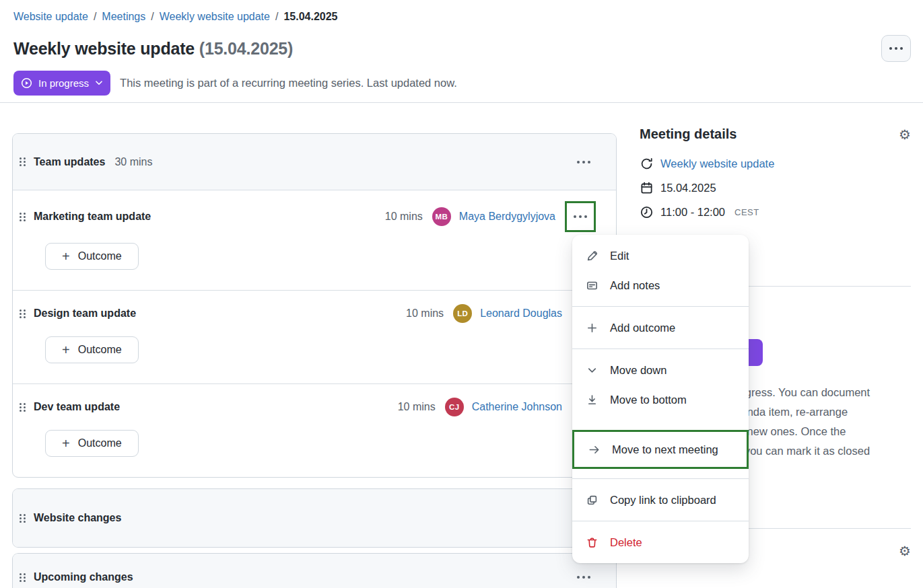 This screenshot has height=588, width=923. Describe the element at coordinates (665, 449) in the screenshot. I see `menu-item-label: Move to next meeting` at that location.